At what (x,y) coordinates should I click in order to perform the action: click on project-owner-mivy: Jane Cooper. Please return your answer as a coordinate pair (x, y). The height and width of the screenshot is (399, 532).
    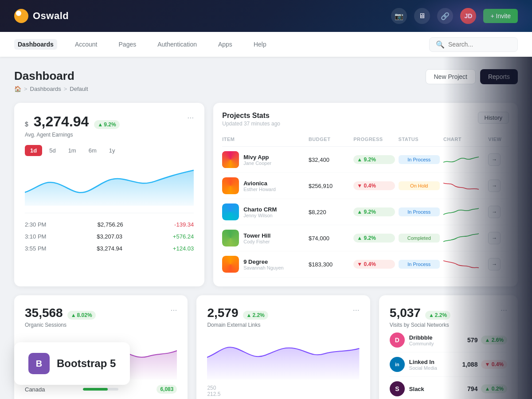
    Looking at the image, I should click on (257, 163).